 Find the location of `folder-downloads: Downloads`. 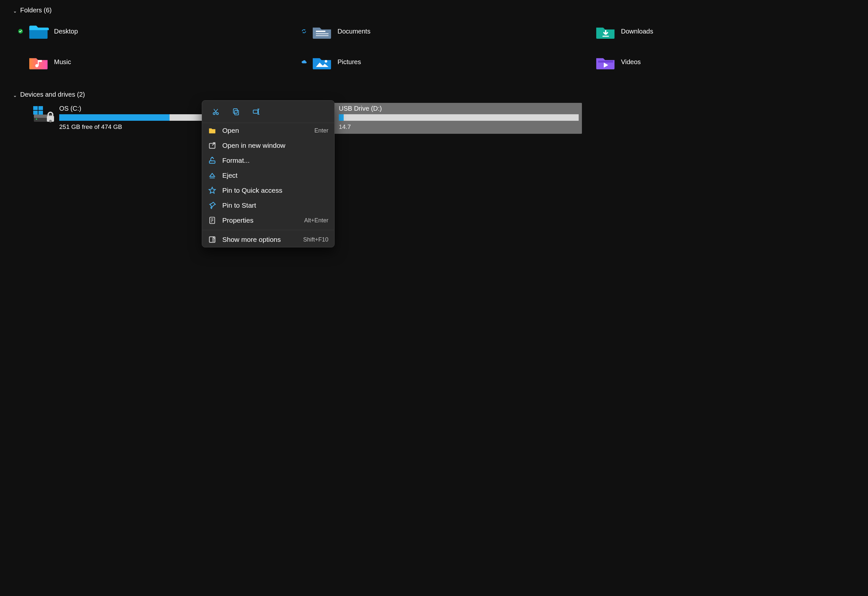

folder-downloads: Downloads is located at coordinates (723, 31).